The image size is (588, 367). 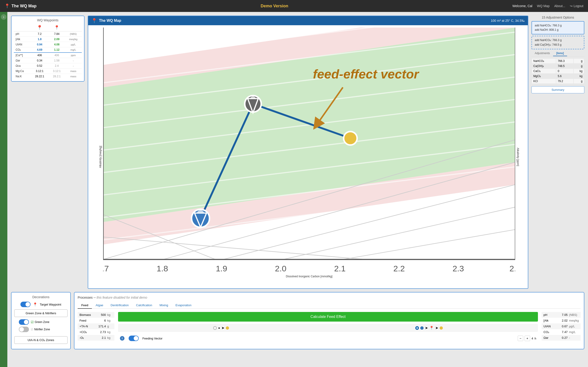 What do you see at coordinates (417, 328) in the screenshot?
I see `waypoint-radio-right` at bounding box center [417, 328].